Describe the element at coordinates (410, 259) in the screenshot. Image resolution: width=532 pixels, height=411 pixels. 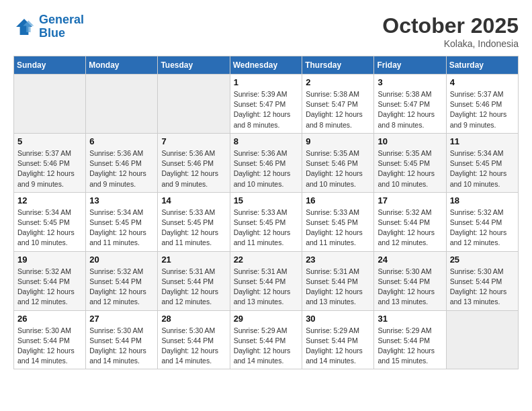
I see `day-number: 24` at that location.